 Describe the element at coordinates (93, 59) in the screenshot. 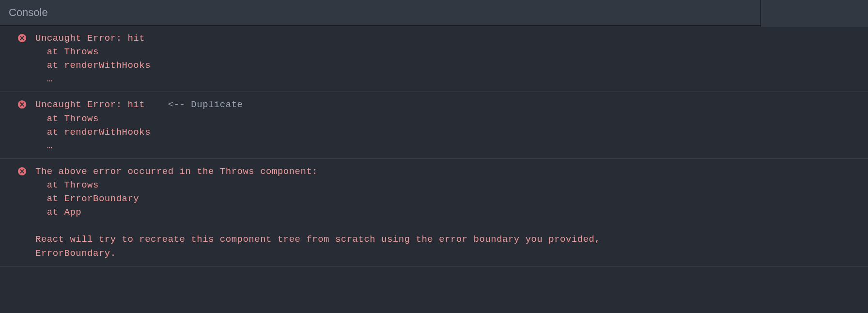

I see `error-message: Uncaught Error: hit at Throws at renderW…` at that location.